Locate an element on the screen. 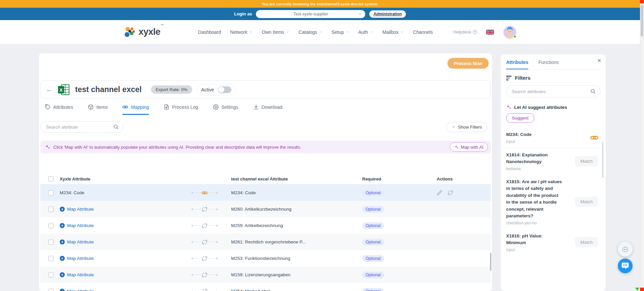 Image resolution: width=644 pixels, height=291 pixels. page-scrollbar-thumb is located at coordinates (642, 21).